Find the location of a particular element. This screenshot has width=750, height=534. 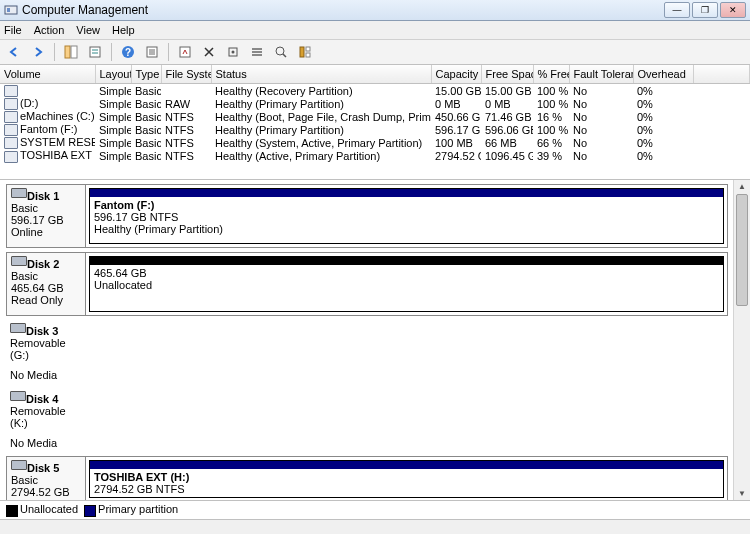

menu-action: Action is located at coordinates (50, 30).